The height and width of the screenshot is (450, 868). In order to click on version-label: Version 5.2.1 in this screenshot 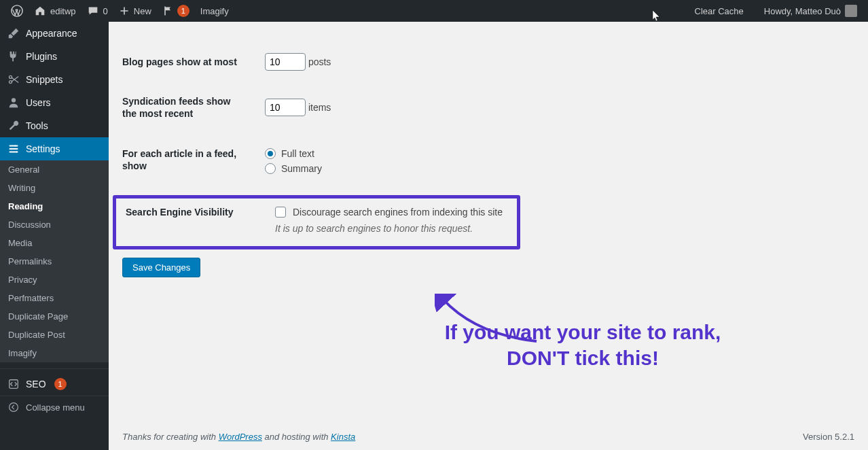, I will do `click(829, 436)`.